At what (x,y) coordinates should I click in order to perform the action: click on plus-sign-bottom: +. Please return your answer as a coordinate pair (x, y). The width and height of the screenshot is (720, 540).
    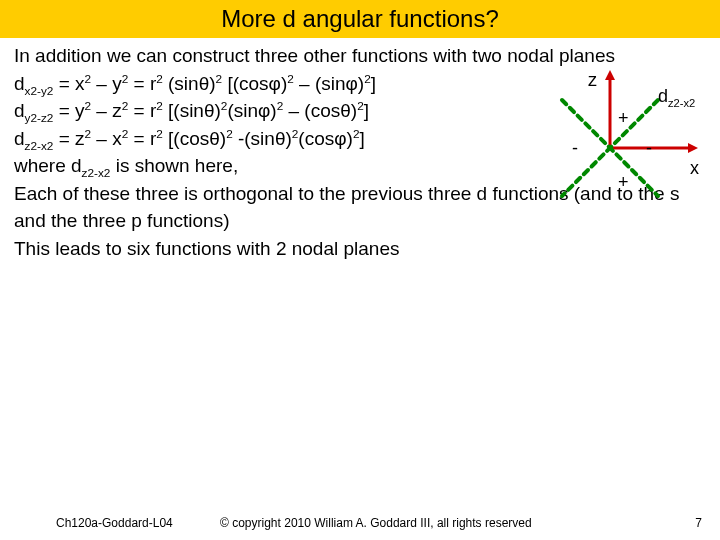
    Looking at the image, I should click on (624, 182).